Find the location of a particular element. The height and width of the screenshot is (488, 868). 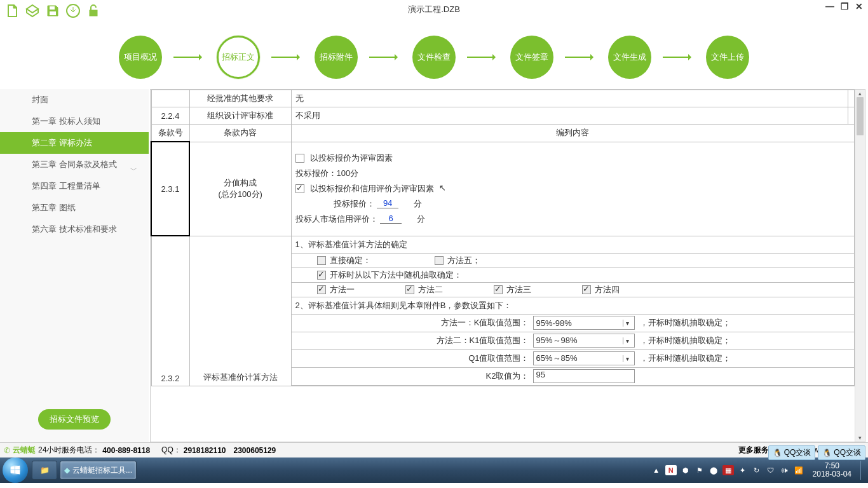

tray-icon: N is located at coordinates (671, 470).